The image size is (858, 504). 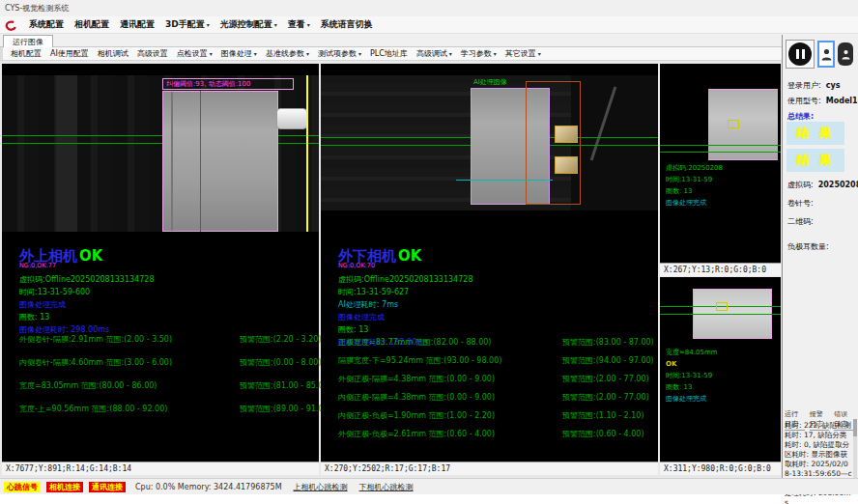 I want to click on result-indicator-2: 结 果, so click(x=815, y=160).